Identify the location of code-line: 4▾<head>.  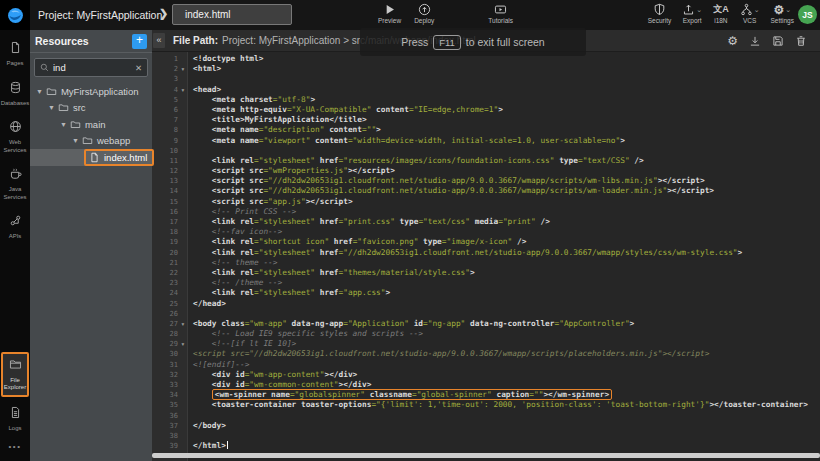
(486, 90).